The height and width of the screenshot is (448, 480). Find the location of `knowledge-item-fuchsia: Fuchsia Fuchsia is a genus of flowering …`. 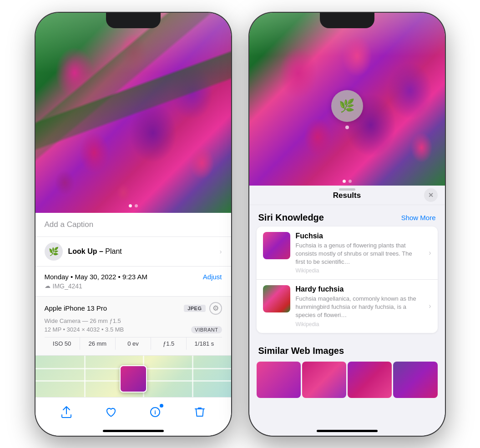

knowledge-item-fuchsia: Fuchsia Fuchsia is a genus of flowering … is located at coordinates (347, 253).